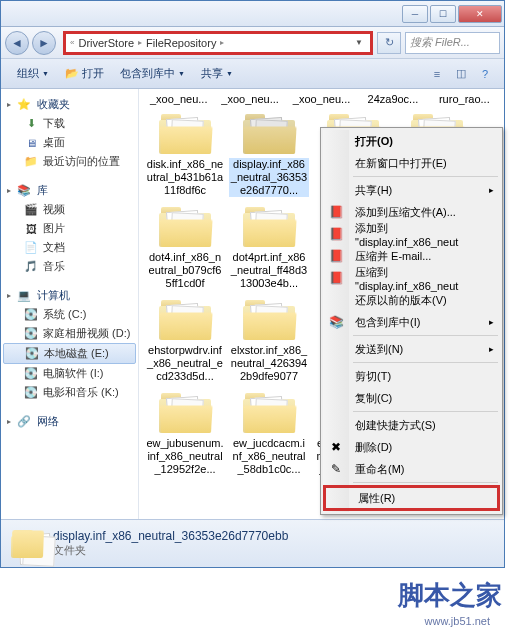 This screenshot has width=510, height=633. What do you see at coordinates (412, 141) in the screenshot?
I see `ctx-open: 打开(O)` at bounding box center [412, 141].